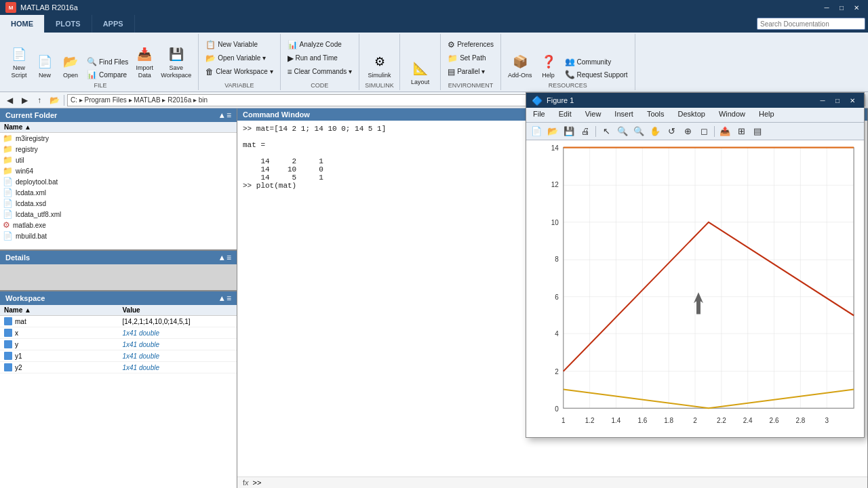 The width and height of the screenshot is (868, 488). Describe the element at coordinates (118, 357) in the screenshot. I see `table-row: y1 1x41 double` at that location.